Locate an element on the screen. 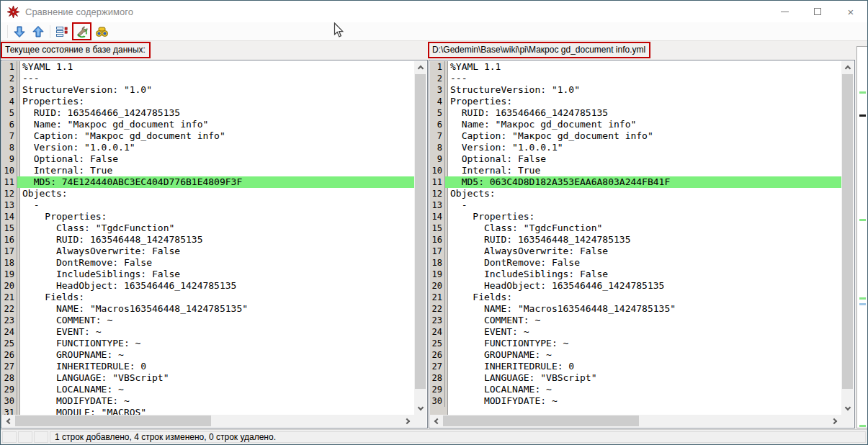 Image resolution: width=868 pixels, height=445 pixels. code-line: 5 RUID: 163546466_1424785135 is located at coordinates (208, 113).